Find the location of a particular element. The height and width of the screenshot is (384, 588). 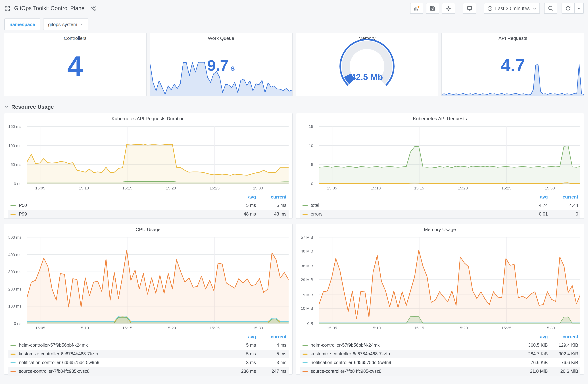

x-tick-label: 15:05 is located at coordinates (332, 328).